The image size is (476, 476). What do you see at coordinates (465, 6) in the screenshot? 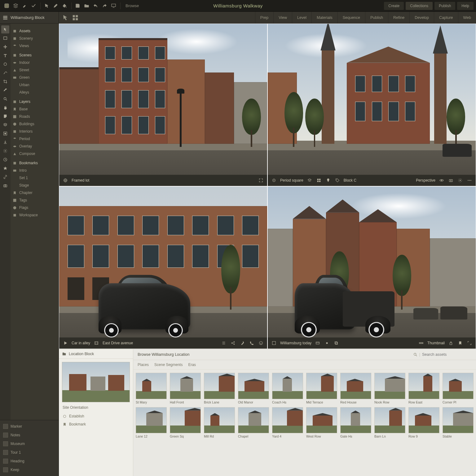
I see `top-btn-help: Help` at bounding box center [465, 6].